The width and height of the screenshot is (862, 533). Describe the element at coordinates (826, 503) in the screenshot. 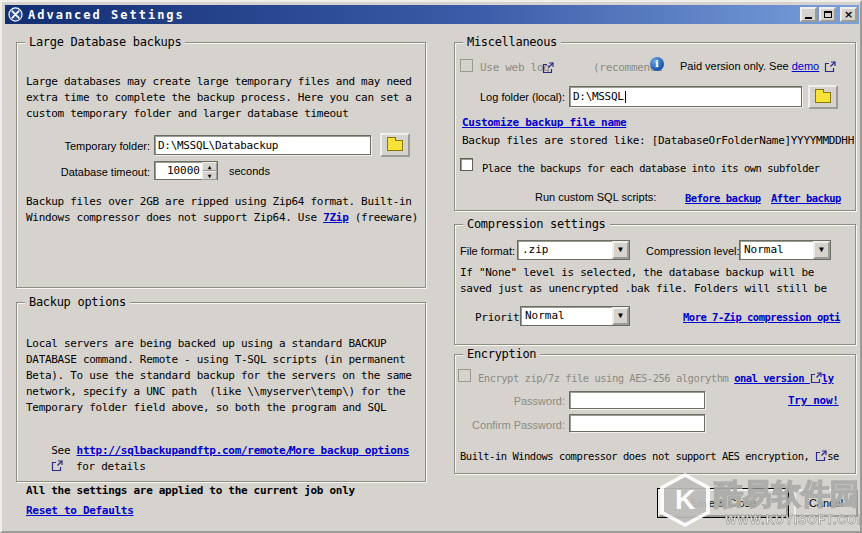

I see `cancel-button: Cancel` at that location.